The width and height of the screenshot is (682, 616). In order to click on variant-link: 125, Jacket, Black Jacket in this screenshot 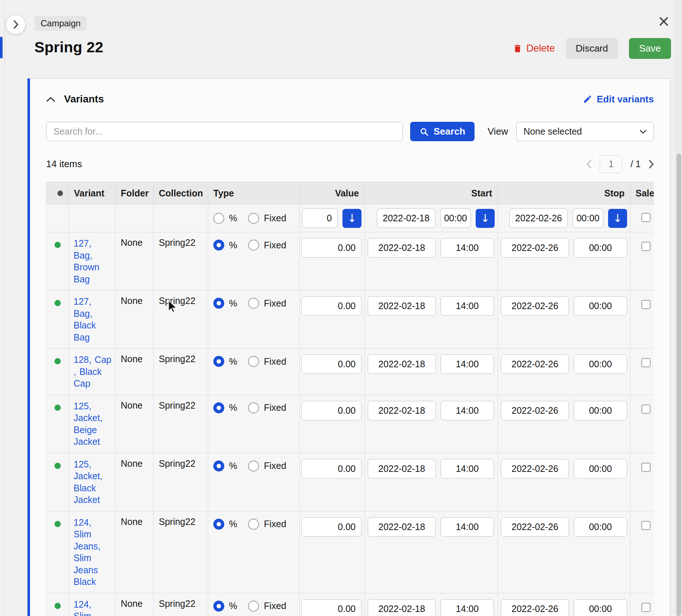, I will do `click(92, 485)`.